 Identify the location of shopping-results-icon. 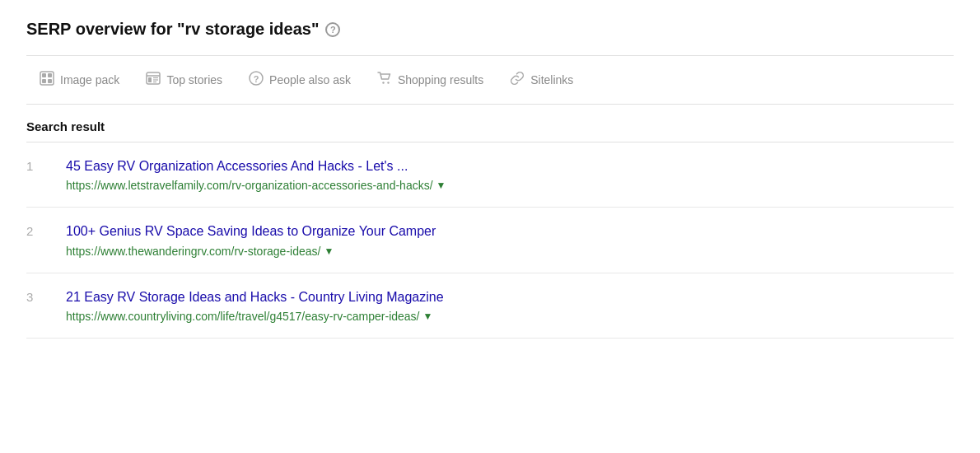
(385, 80).